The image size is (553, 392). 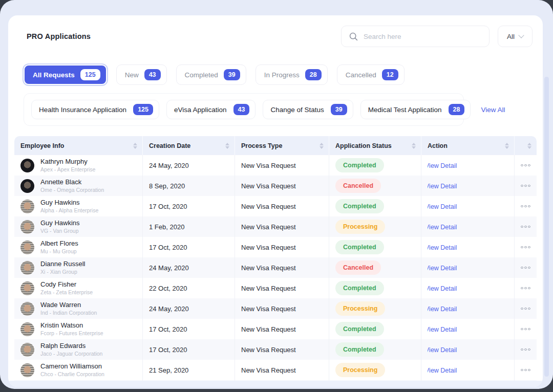 I want to click on table-row: Kristin Watson Fcorp - Futures Enterpris…, so click(x=275, y=329).